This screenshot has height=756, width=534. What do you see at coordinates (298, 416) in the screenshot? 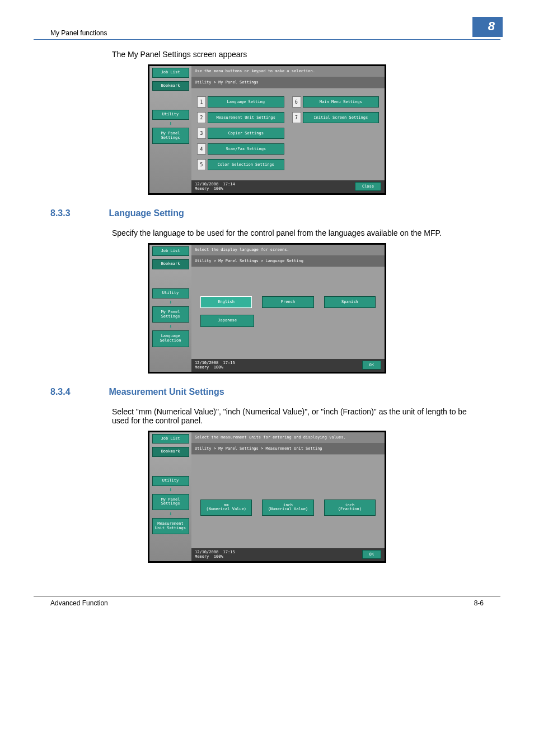
I see `section-desc: Select "mm (Numerical Value)", "inch (Nu…` at bounding box center [298, 416].